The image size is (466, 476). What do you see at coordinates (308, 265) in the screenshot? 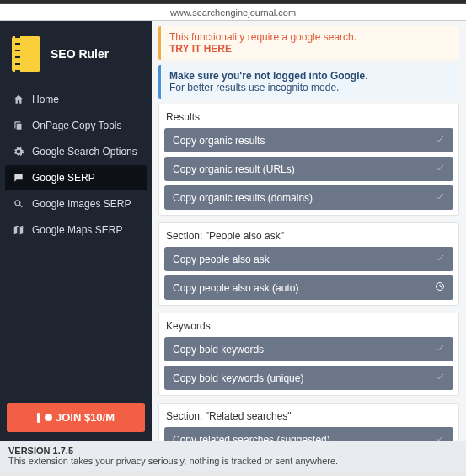
I see `section: Section: "People also ask"Copy people al…` at bounding box center [308, 265].